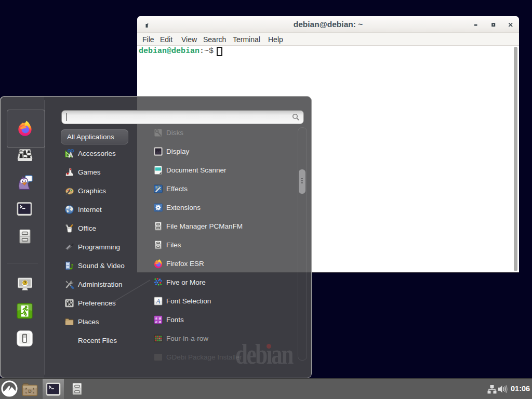 The width and height of the screenshot is (532, 399). I want to click on svg-text: A, so click(158, 301).